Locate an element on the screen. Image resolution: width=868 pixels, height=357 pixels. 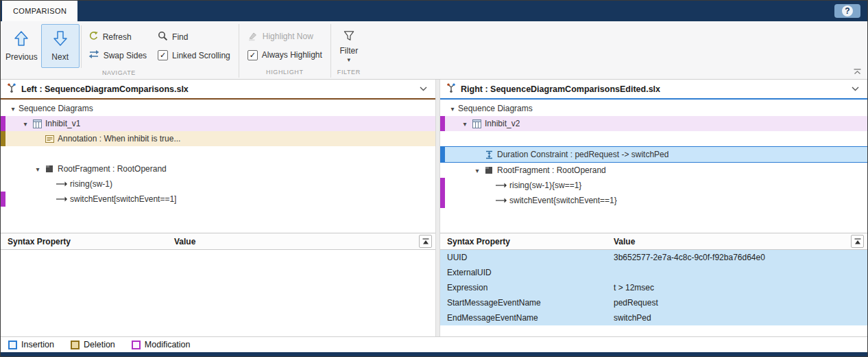
previous-label: Previous is located at coordinates (22, 57).